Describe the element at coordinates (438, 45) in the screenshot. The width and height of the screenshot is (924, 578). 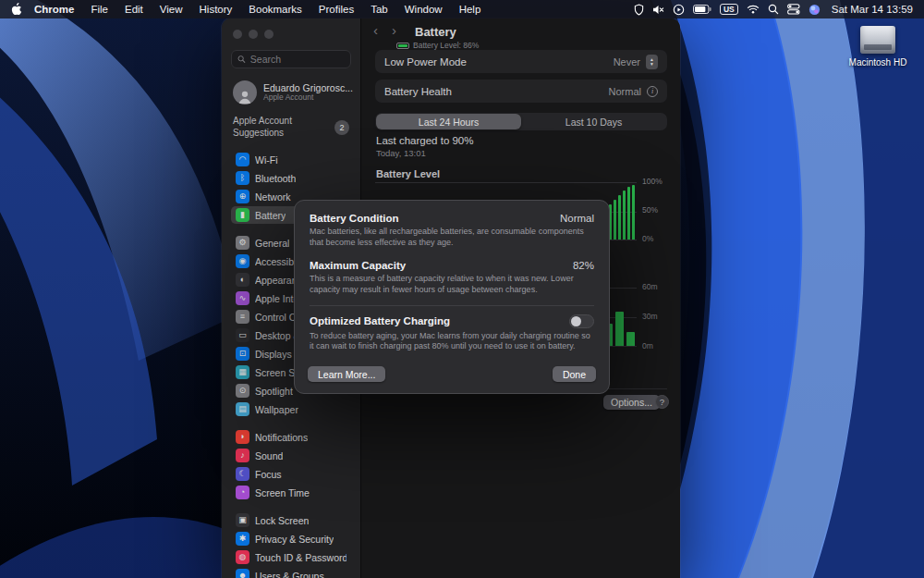
I see `battery-level-summary: Battery Level: 86%` at that location.